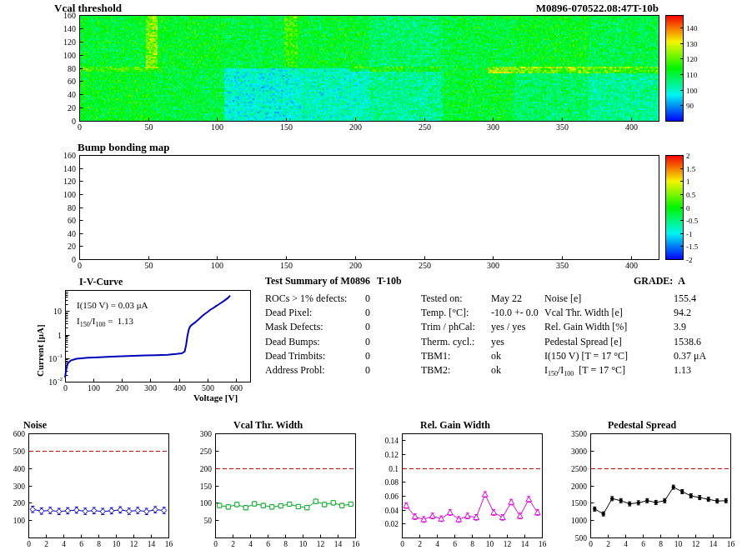 The height and width of the screenshot is (560, 747). What do you see at coordinates (687, 343) in the screenshot?
I see `summary-row-value: 1538.6` at bounding box center [687, 343].